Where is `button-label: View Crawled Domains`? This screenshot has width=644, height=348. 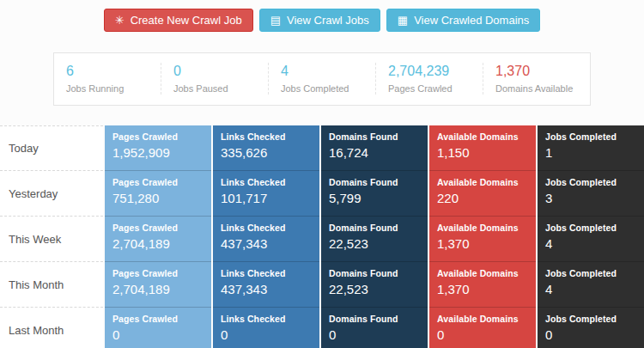
button-label: View Crawled Domains is located at coordinates (471, 21).